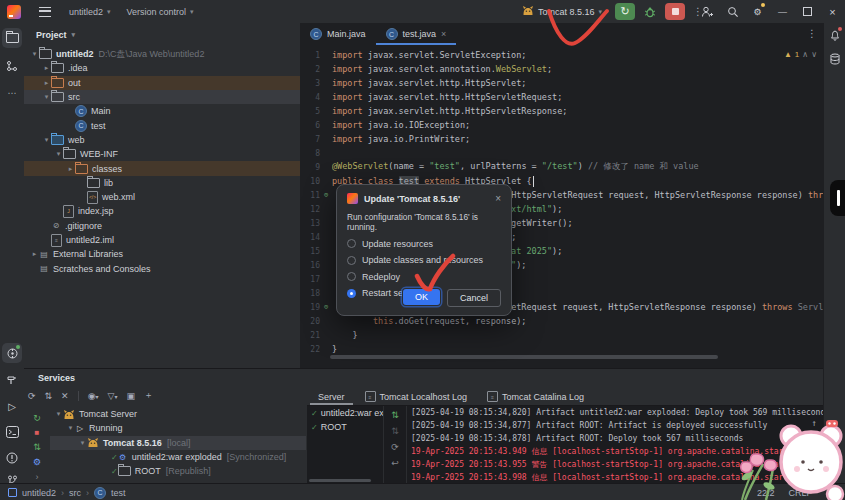 The height and width of the screenshot is (500, 845). Describe the element at coordinates (416, 34) in the screenshot. I see `editor-tab-test.java: Ctest.java×` at that location.